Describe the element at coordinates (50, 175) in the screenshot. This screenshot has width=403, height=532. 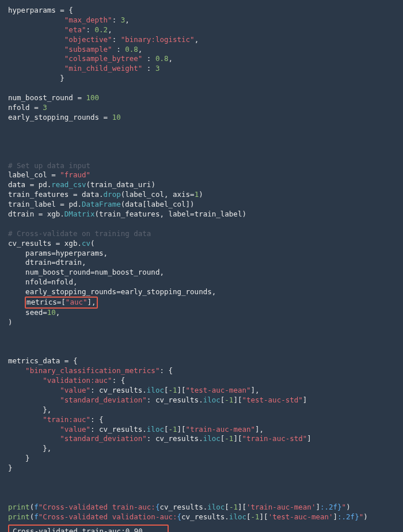
I see `code-line: label_col = "fraud"` at that location.